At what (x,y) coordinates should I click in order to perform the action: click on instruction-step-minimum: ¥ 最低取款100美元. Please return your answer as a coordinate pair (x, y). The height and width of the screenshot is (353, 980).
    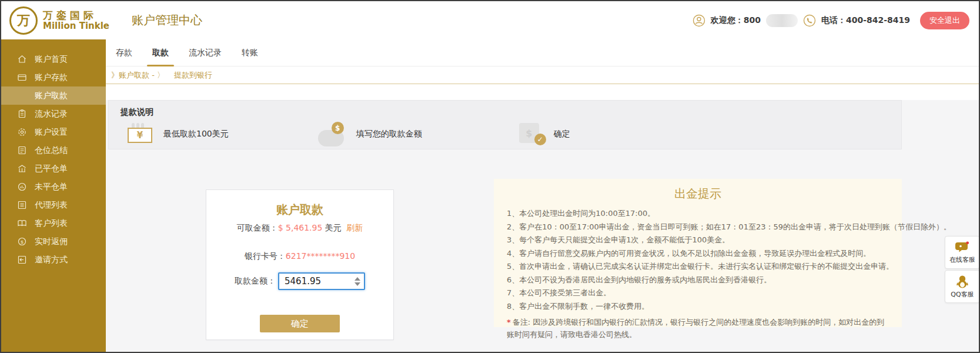
    Looking at the image, I should click on (178, 134).